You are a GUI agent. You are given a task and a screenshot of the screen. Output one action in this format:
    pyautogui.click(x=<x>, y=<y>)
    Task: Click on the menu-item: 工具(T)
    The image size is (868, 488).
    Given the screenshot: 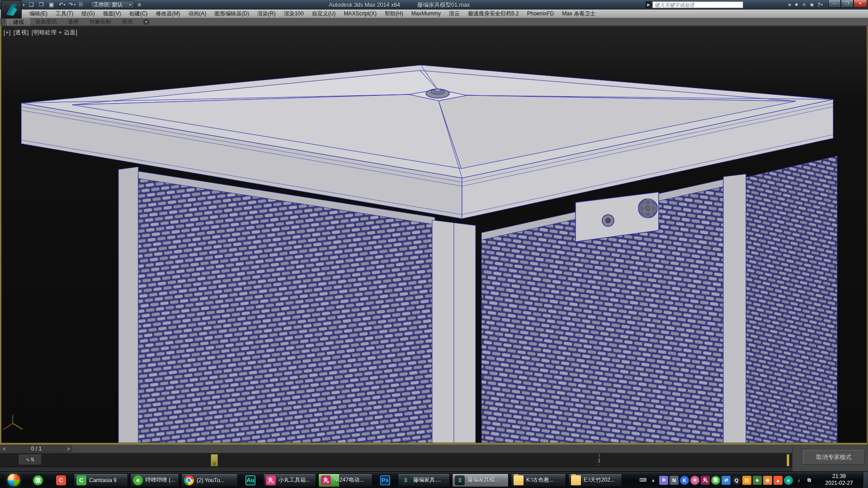 What is the action you would take?
    pyautogui.click(x=64, y=14)
    